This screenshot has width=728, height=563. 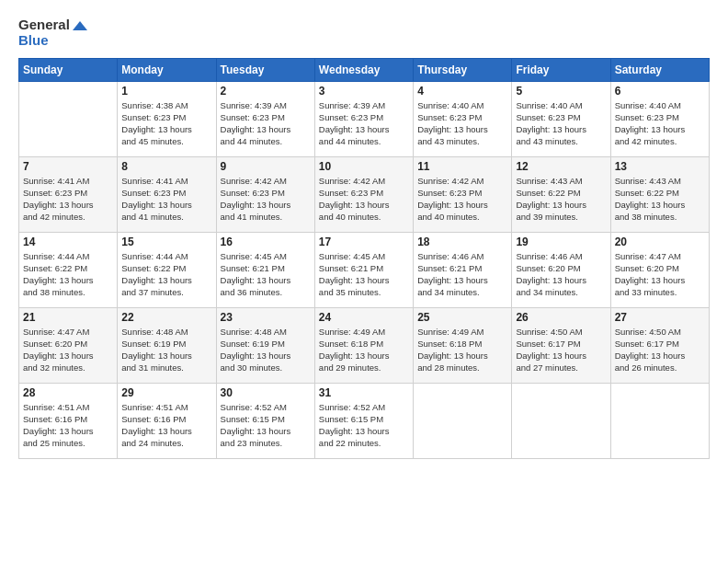 I want to click on day-number: 21, so click(x=68, y=317).